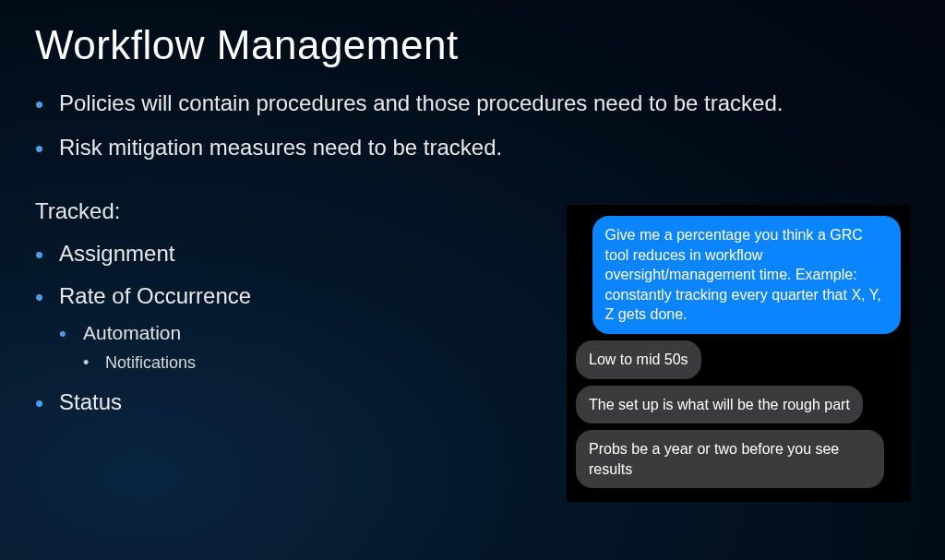 This screenshot has width=945, height=560. Describe the element at coordinates (472, 45) in the screenshot. I see `slide-title: Workflow Management` at that location.